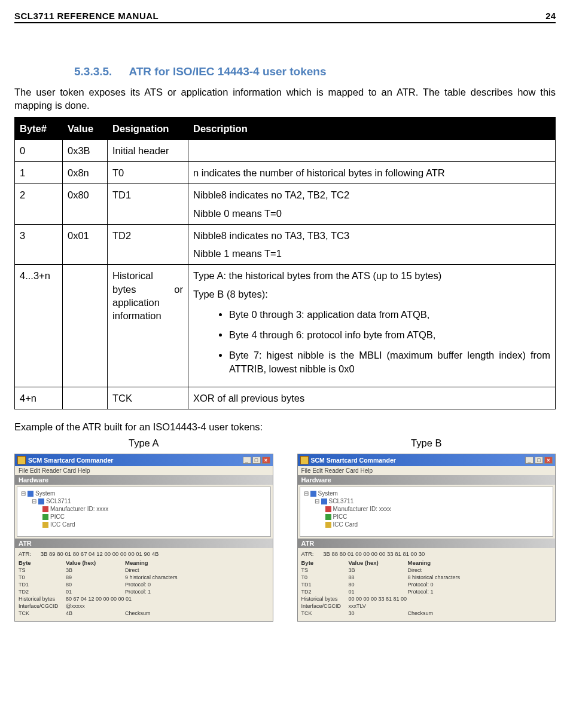 This screenshot has height=728, width=570. I want to click on atr-cell: @xxxxx, so click(95, 606).